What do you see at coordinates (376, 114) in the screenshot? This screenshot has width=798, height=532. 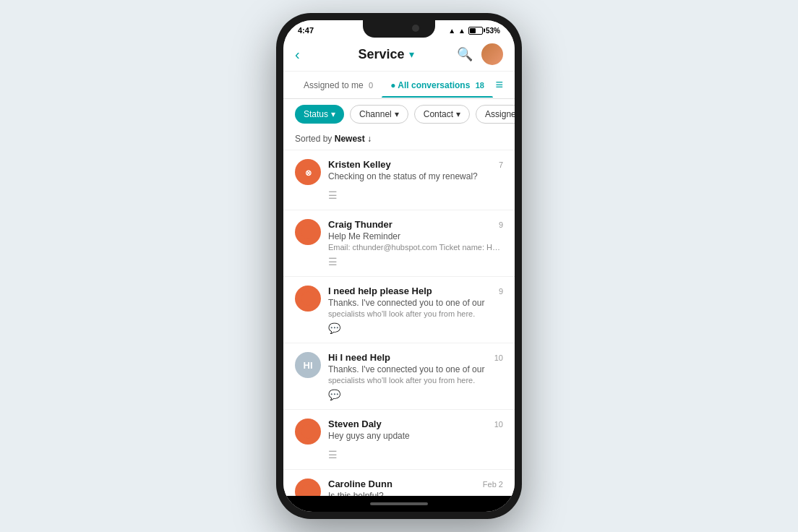 I see `filter-channel-label: Channel` at bounding box center [376, 114].